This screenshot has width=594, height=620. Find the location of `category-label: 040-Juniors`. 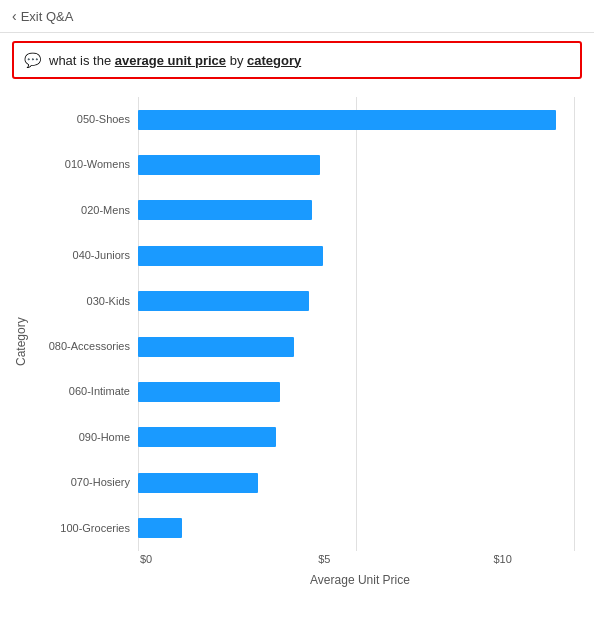

category-label: 040-Juniors is located at coordinates (79, 256).